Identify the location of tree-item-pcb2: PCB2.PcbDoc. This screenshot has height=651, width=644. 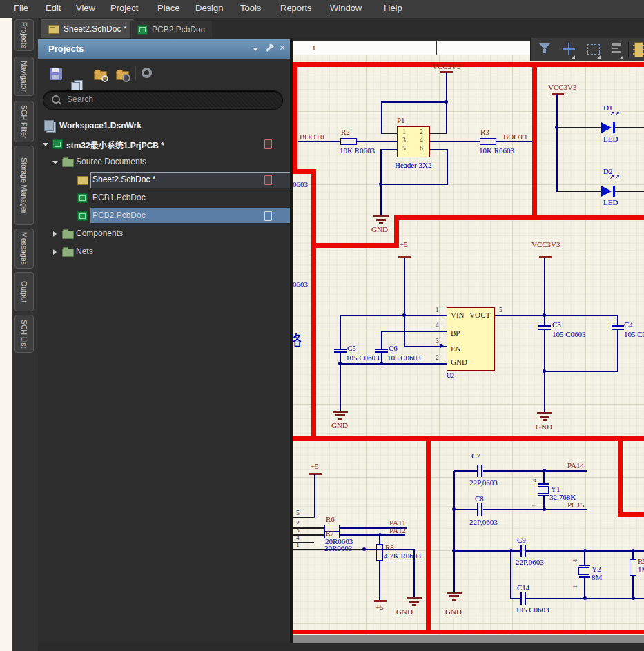
(164, 216).